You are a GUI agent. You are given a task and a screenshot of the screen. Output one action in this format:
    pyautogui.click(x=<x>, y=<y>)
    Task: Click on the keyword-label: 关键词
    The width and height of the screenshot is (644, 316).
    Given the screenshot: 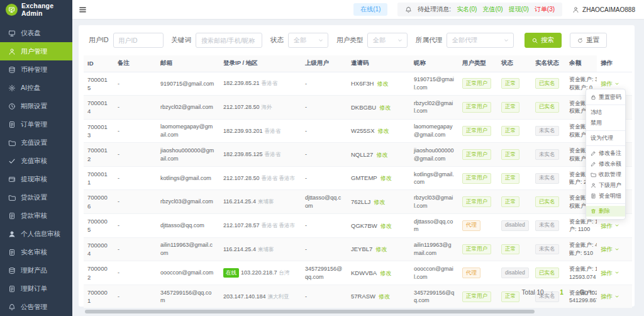 What is the action you would take?
    pyautogui.click(x=182, y=40)
    